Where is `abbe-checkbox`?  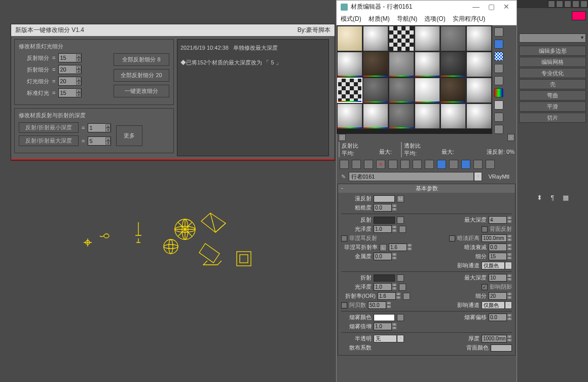
abbe-checkbox is located at coordinates (344, 305).